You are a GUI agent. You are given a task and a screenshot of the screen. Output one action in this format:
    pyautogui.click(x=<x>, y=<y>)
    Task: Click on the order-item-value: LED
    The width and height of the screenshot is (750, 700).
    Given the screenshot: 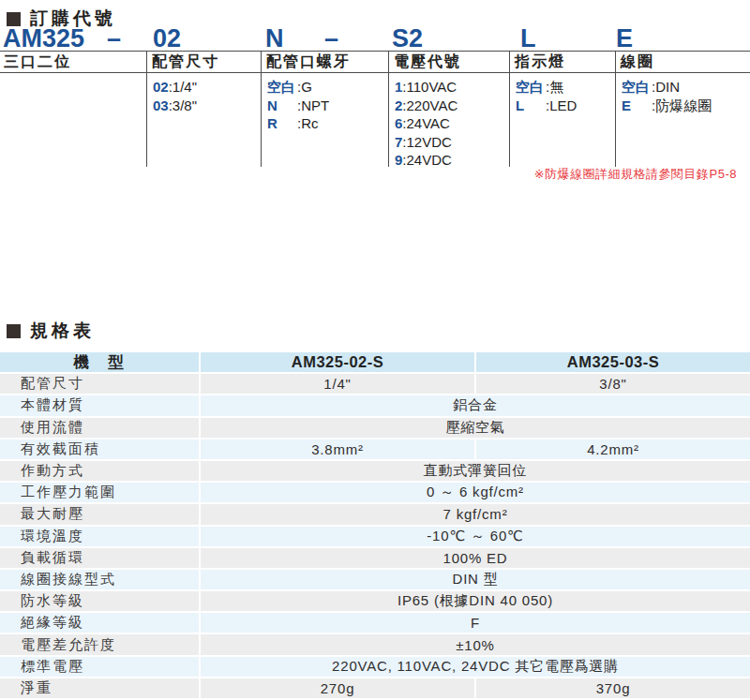 What is the action you would take?
    pyautogui.click(x=562, y=105)
    